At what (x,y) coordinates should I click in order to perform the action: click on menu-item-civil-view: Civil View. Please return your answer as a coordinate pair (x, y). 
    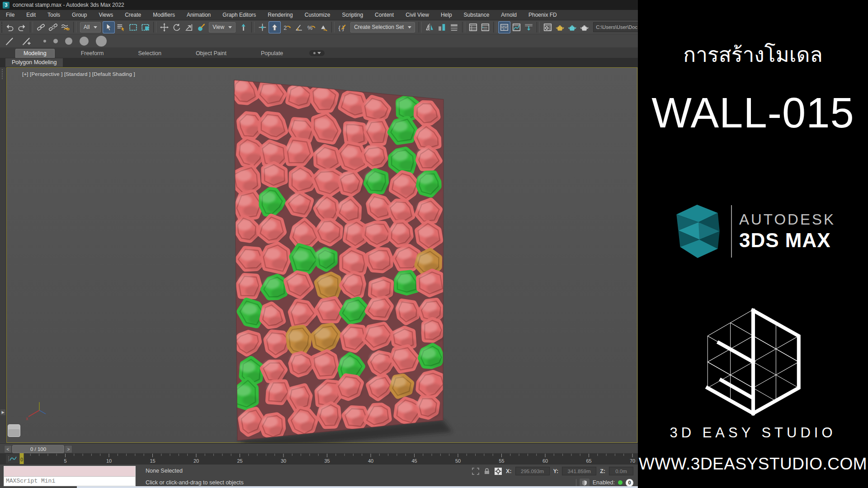
    Looking at the image, I should click on (417, 15).